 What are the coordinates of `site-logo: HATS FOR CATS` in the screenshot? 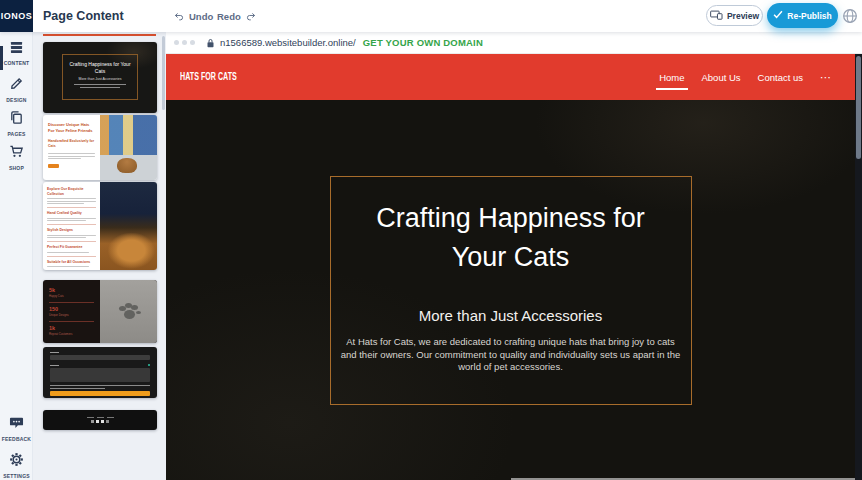 It's located at (208, 76).